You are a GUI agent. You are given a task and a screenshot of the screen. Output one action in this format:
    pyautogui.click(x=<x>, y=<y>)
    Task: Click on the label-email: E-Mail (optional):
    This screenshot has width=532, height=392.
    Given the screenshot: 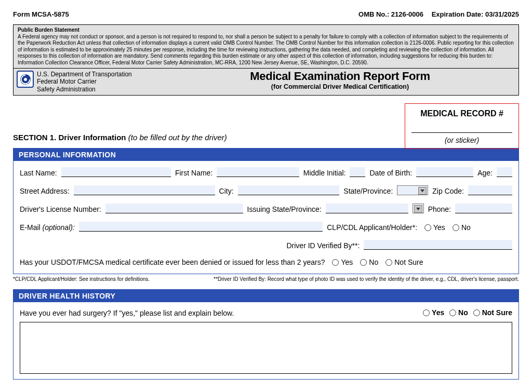 What is the action you would take?
    pyautogui.click(x=47, y=227)
    